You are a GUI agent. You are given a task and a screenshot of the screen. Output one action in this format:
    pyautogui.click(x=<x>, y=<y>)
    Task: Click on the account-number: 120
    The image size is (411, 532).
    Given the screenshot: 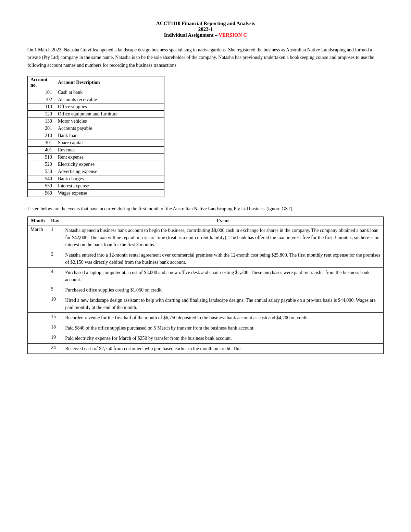 What is the action you would take?
    pyautogui.click(x=41, y=114)
    